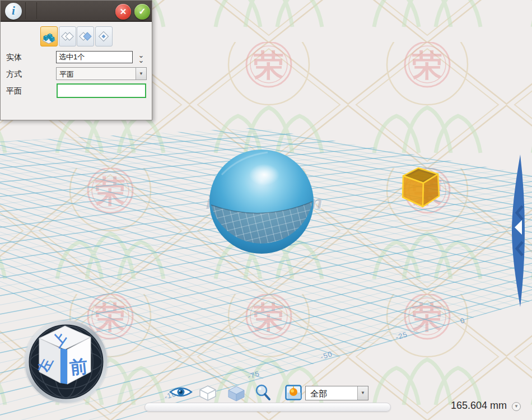 The image size is (532, 420). Describe the element at coordinates (85, 36) in the screenshot. I see `white-blue-diamond-icon` at that location.